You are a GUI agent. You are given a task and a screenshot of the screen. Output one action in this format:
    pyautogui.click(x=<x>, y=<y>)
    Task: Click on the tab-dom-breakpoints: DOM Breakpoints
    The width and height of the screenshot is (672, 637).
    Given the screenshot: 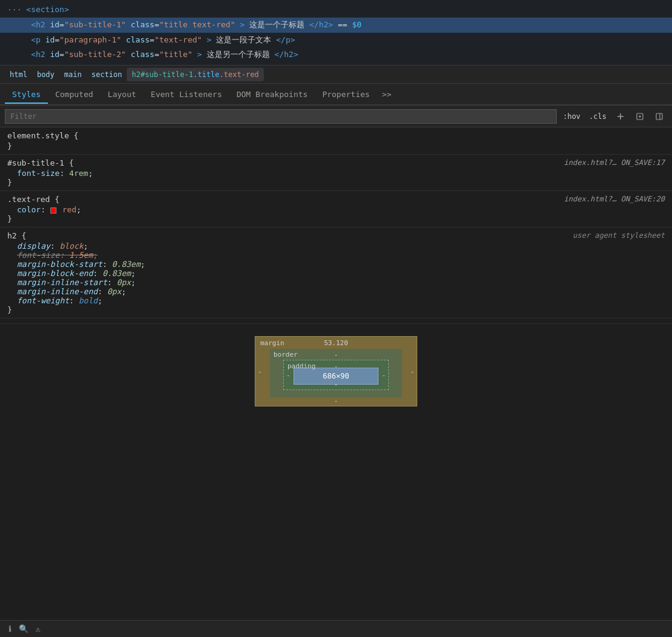 What is the action you would take?
    pyautogui.click(x=272, y=95)
    